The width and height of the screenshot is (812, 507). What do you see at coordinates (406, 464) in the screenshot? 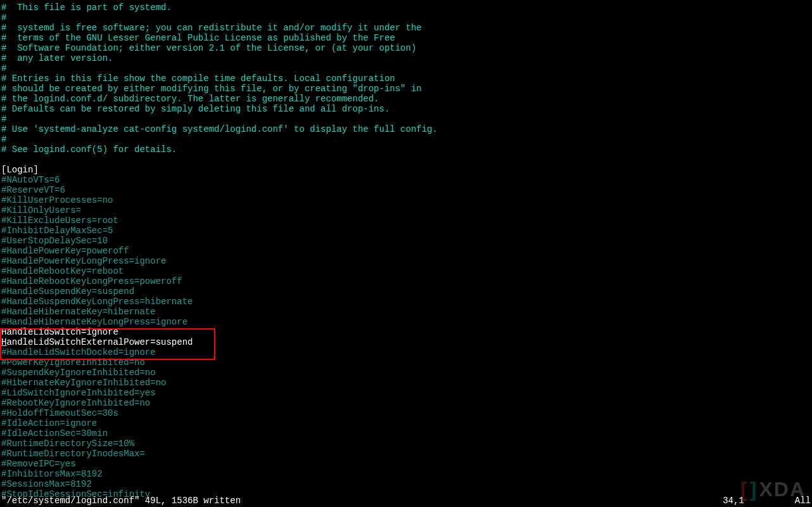
I see `editor-line: #RemoveIPC=yes` at bounding box center [406, 464].